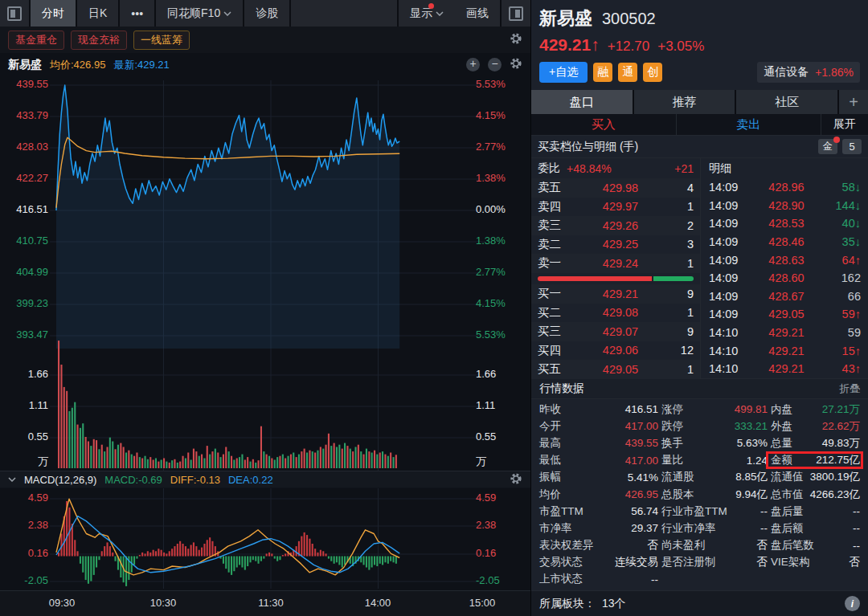 The height and width of the screenshot is (616, 868). Describe the element at coordinates (24, 553) in the screenshot. I see `macd-axis-tick: 0.16` at that location.